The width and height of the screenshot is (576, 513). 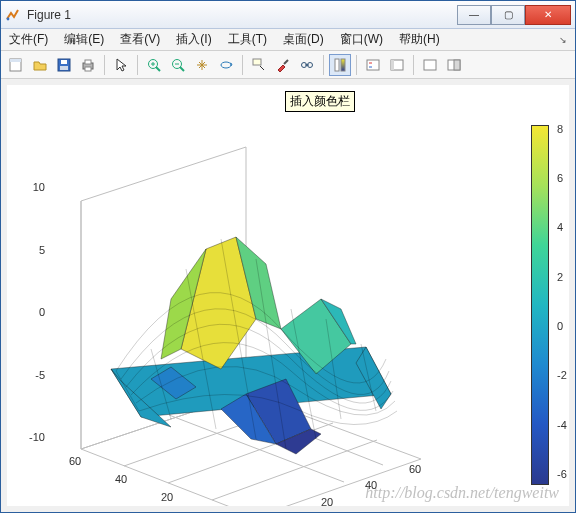 What do you see at coordinates (565, 40) in the screenshot?
I see `menu-overflow-icon: ↘` at bounding box center [565, 40].